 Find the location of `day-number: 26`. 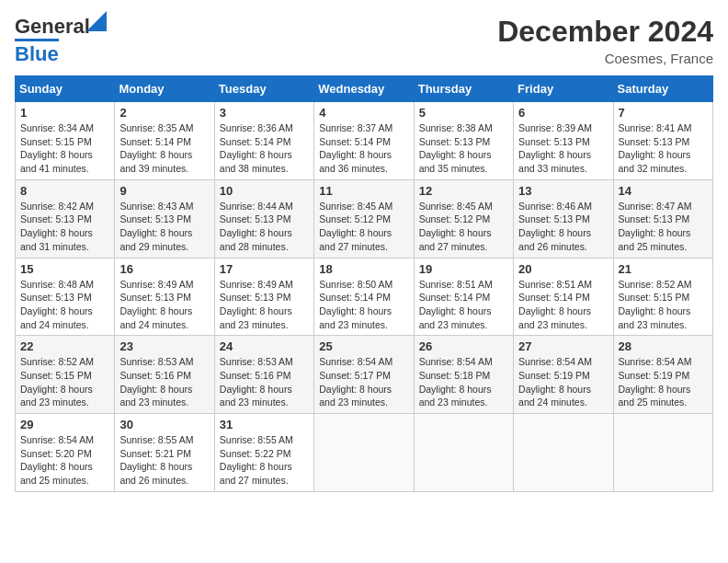

day-number: 26 is located at coordinates (463, 346).